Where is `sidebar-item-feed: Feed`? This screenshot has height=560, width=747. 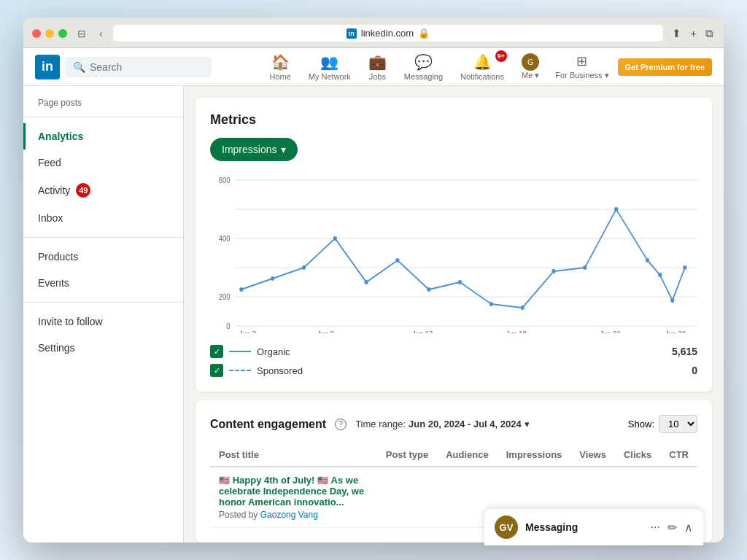 sidebar-item-feed: Feed is located at coordinates (104, 163).